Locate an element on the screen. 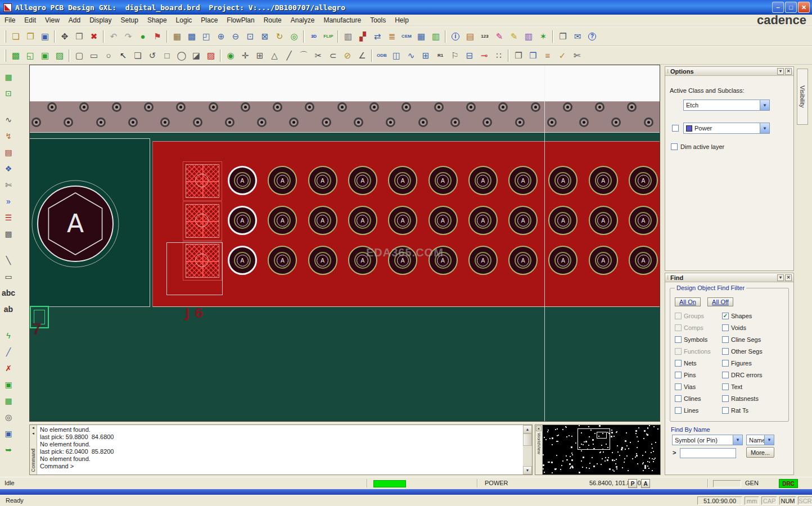  more-button: More... is located at coordinates (760, 452).